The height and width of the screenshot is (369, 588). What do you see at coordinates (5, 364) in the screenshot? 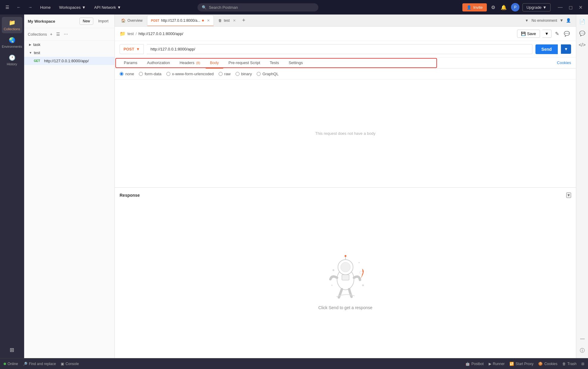
I see `online-indicator` at bounding box center [5, 364].